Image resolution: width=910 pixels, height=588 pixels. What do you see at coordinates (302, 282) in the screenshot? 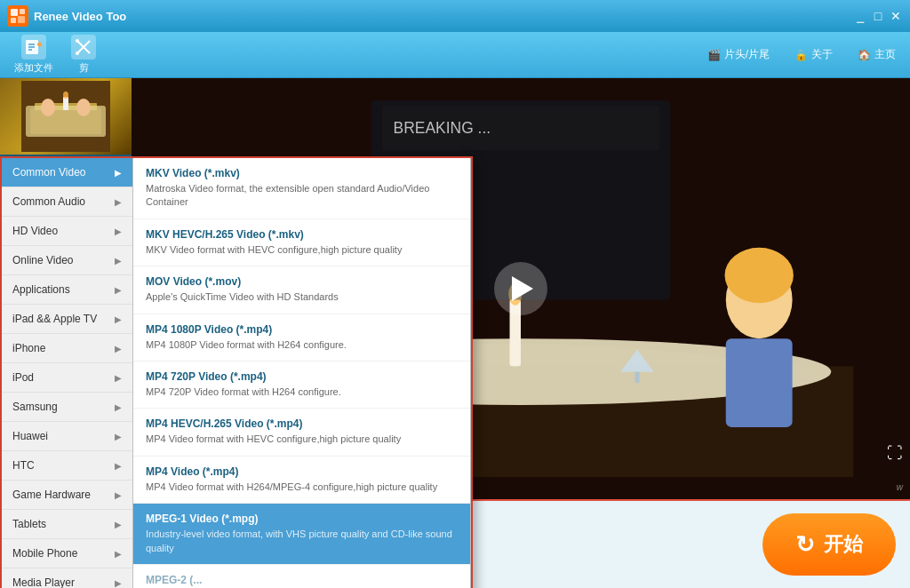
I see `format-mov-name: MOV Video (*.mov)` at bounding box center [302, 282].